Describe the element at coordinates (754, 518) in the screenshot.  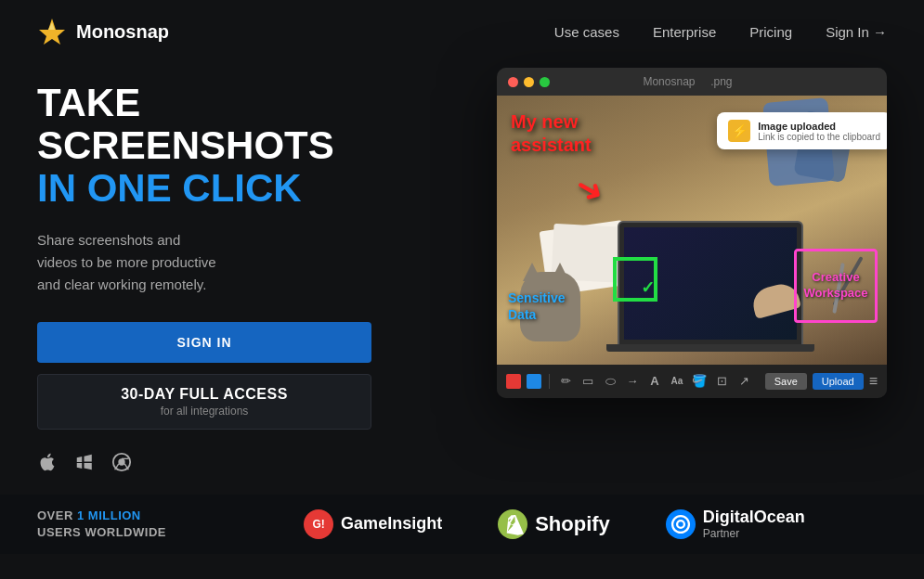
I see `digitalocean-label: DigitalOcean` at that location.